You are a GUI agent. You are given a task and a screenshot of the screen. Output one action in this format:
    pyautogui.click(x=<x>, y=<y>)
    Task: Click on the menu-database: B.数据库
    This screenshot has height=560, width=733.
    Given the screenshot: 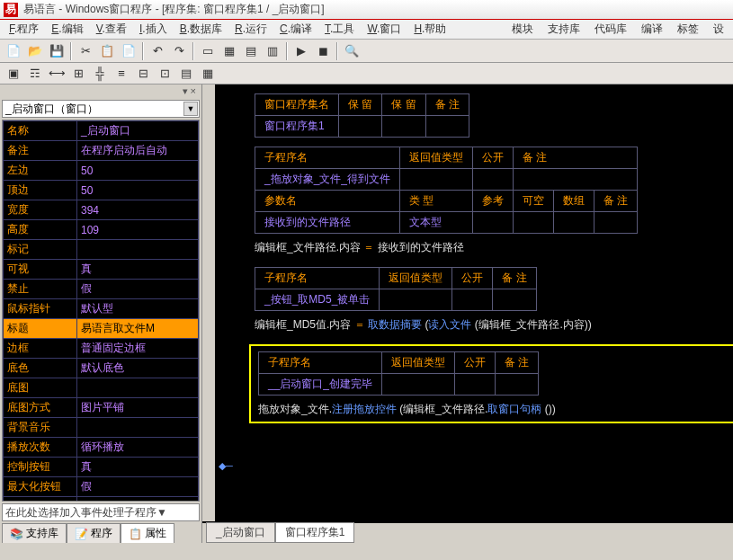 What is the action you would take?
    pyautogui.click(x=201, y=29)
    